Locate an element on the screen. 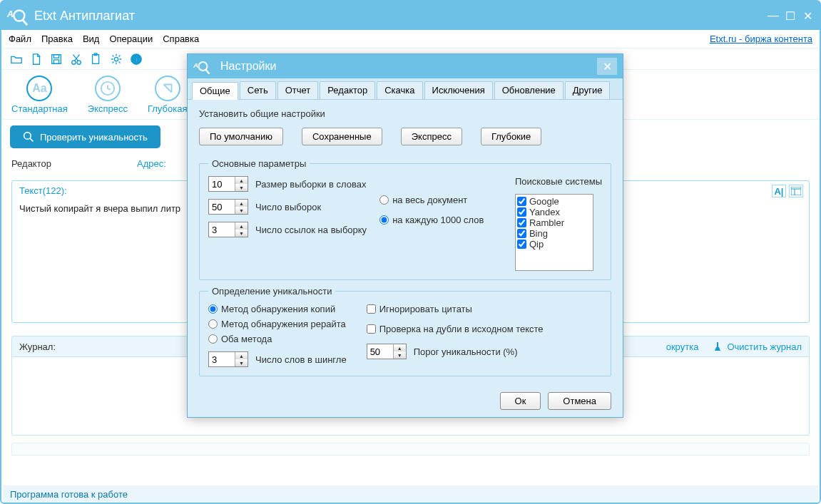 This screenshot has width=821, height=504. svg-text: A is located at coordinates (10, 14).